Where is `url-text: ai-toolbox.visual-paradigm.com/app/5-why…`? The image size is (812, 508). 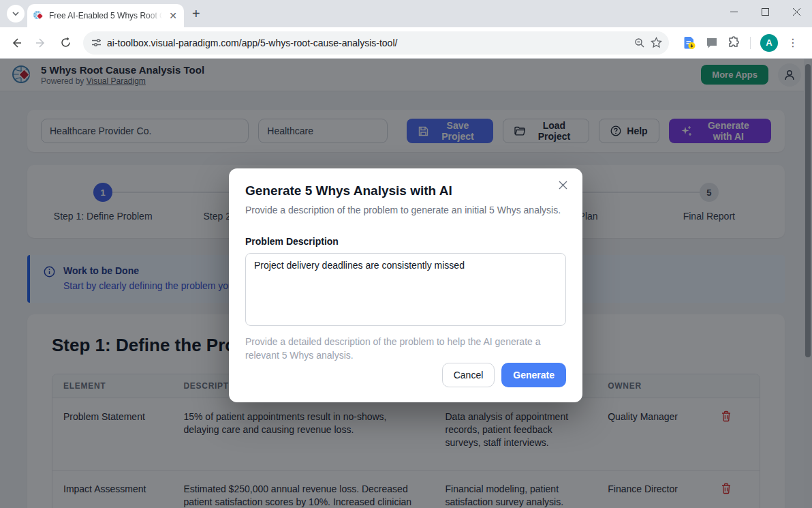
url-text: ai-toolbox.visual-paradigm.com/app/5-why… is located at coordinates (368, 43).